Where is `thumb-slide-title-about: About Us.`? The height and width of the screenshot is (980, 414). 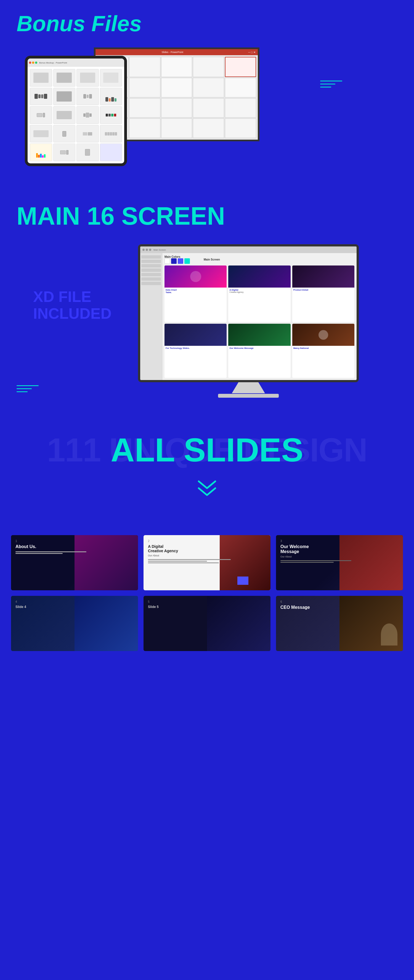
thumb-slide-title-about: About Us. is located at coordinates (75, 547).